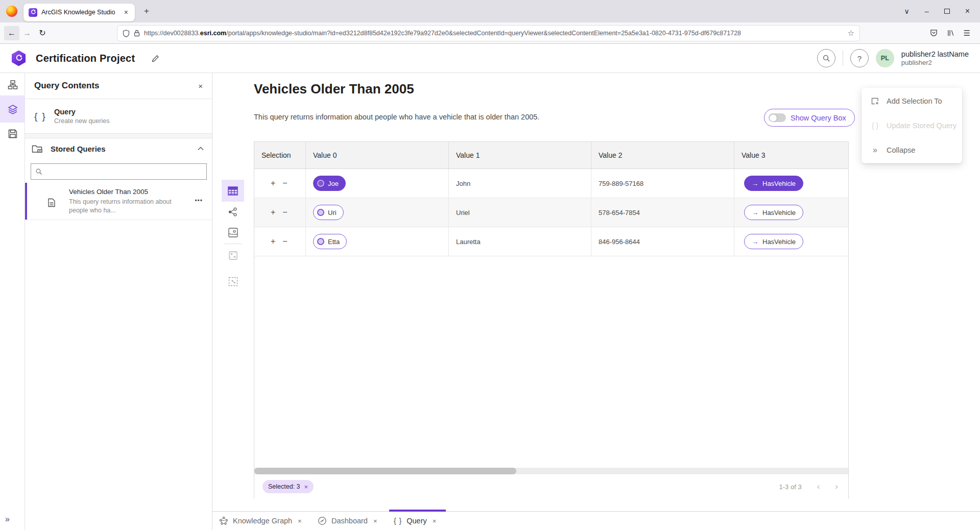 Image resolution: width=980 pixels, height=530 pixels. What do you see at coordinates (108, 192) in the screenshot?
I see `stored-query-title: Vehicles Older Than 2005` at bounding box center [108, 192].